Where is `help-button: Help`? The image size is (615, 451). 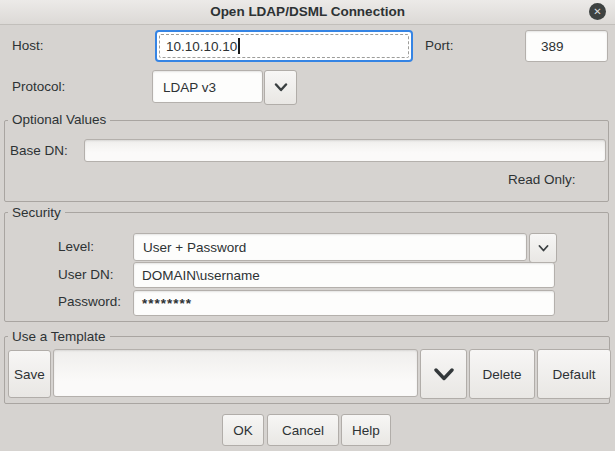 help-button: Help is located at coordinates (366, 430).